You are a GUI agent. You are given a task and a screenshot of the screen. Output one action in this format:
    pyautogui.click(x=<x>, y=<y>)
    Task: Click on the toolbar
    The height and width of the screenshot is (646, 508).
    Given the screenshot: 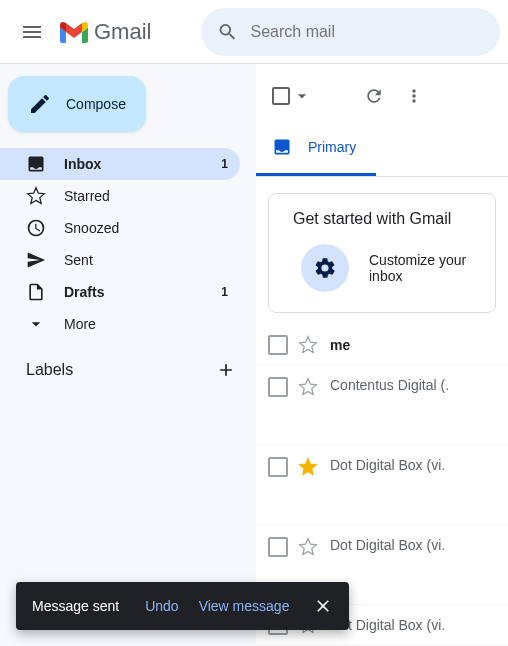 What is the action you would take?
    pyautogui.click(x=382, y=96)
    